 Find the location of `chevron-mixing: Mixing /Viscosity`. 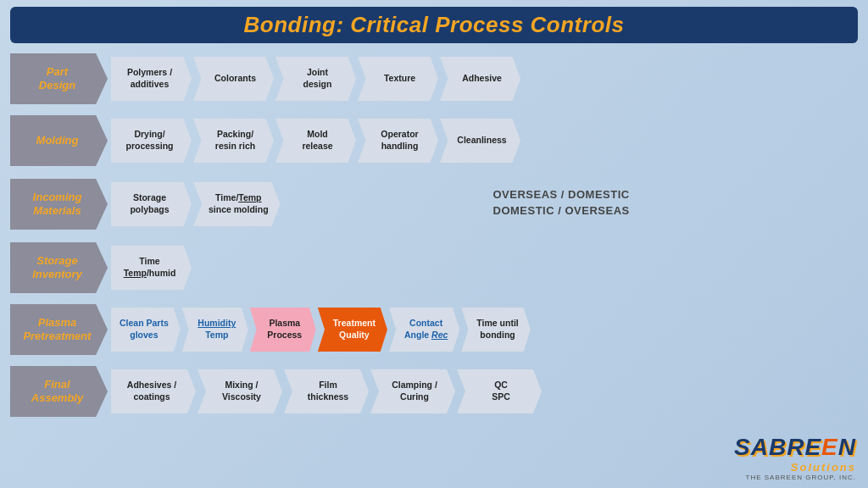

chevron-mixing: Mixing /Viscosity is located at coordinates (240, 391).